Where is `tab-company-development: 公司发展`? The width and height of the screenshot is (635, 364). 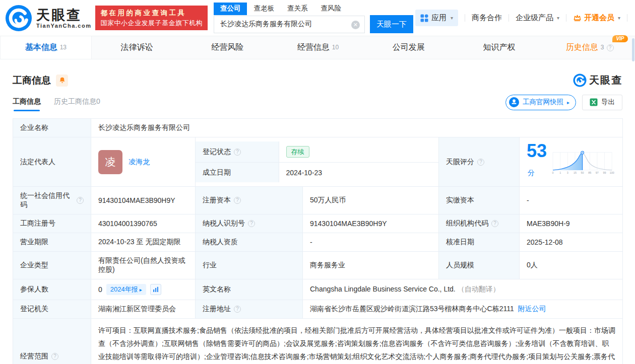
tab-company-development: 公司发展 is located at coordinates (409, 47).